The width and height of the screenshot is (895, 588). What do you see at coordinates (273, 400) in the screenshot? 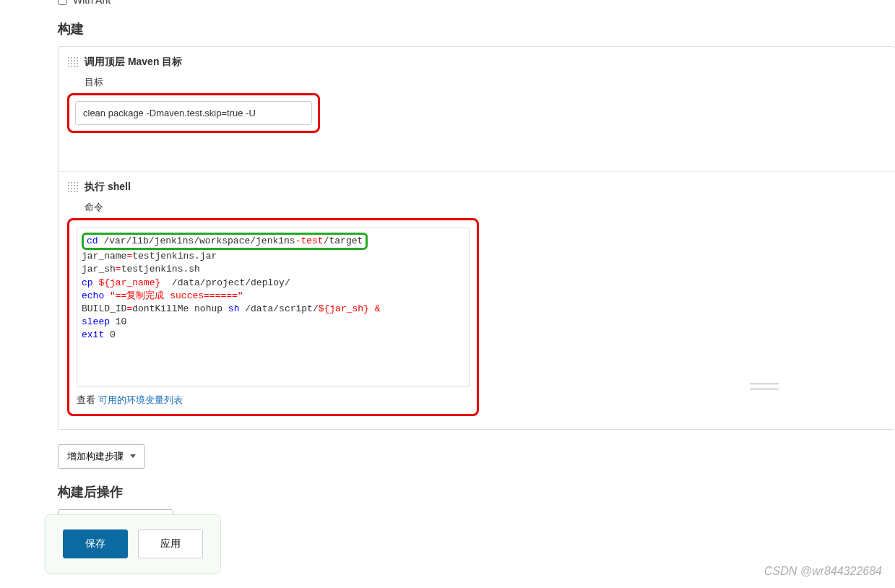
I see `env-vars-row: 查看 可用的环境变量列表` at bounding box center [273, 400].